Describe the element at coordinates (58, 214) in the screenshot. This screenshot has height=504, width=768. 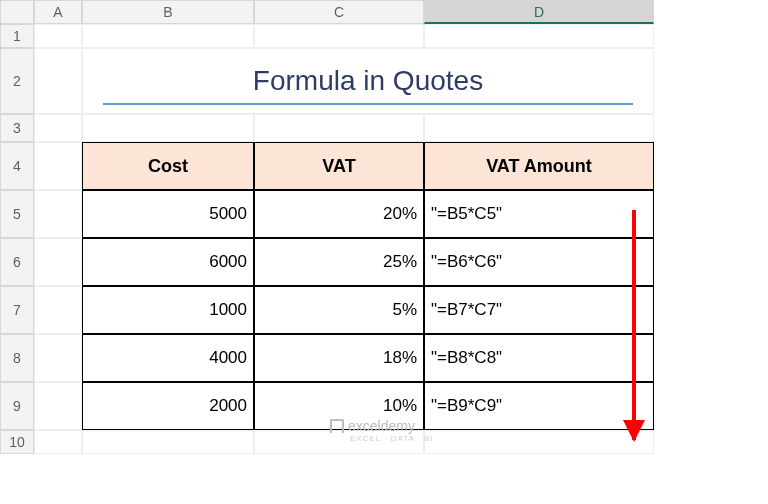
I see `cell-a5` at that location.